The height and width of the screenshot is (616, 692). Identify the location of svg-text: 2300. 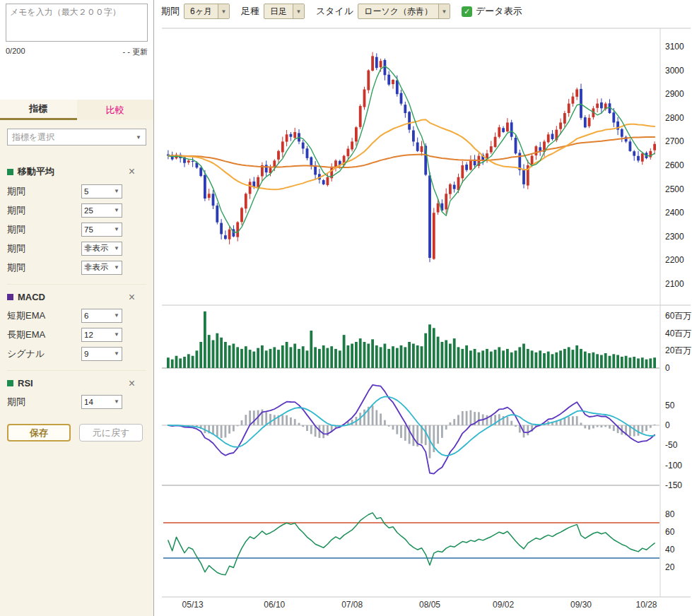
(674, 237).